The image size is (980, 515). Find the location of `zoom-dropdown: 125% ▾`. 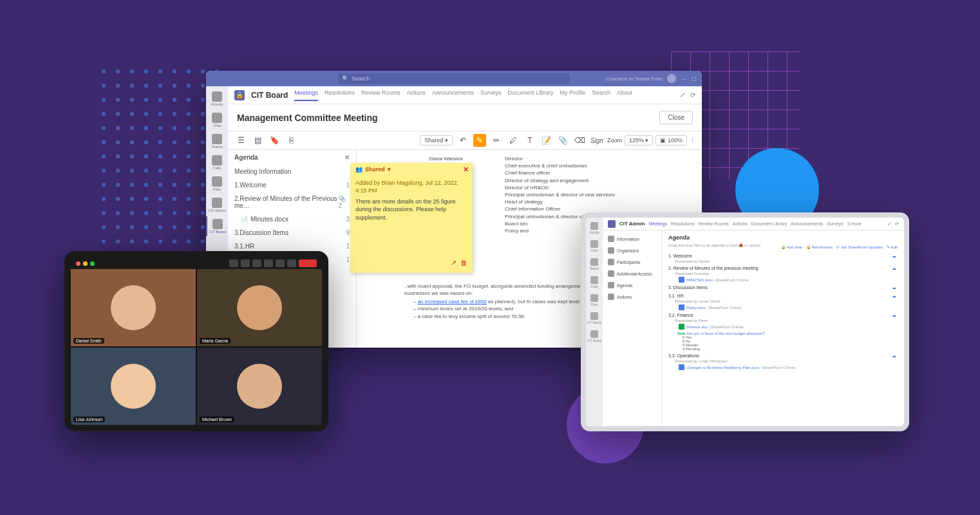

zoom-dropdown: 125% ▾ is located at coordinates (639, 140).